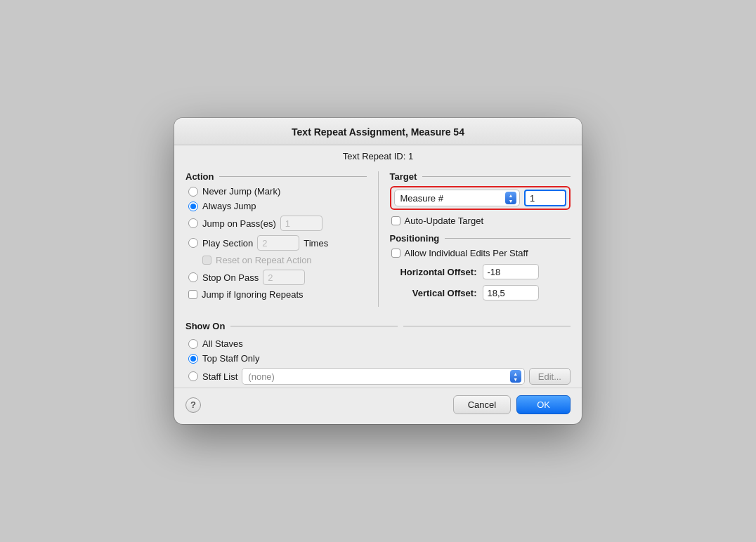 The width and height of the screenshot is (756, 542). Describe the element at coordinates (276, 243) in the screenshot. I see `action-radio-group: Never Jump (Mark) Always Jump Jump on Pa…` at that location.